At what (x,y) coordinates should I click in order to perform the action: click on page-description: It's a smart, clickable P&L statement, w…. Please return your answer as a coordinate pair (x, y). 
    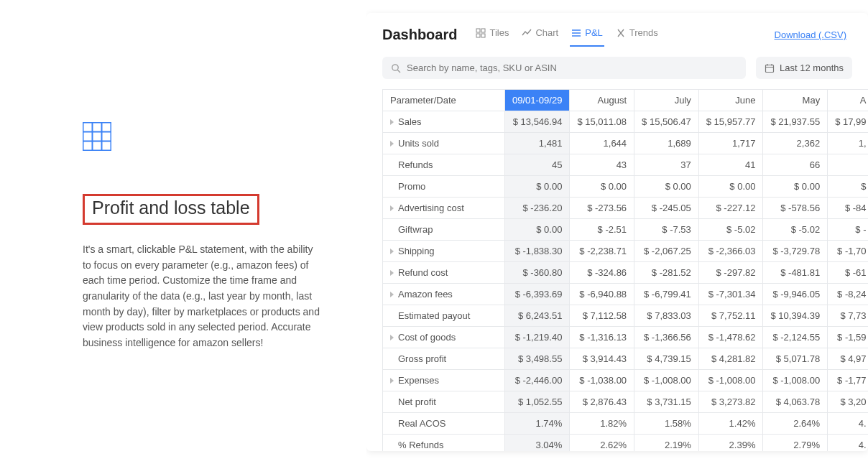
    Looking at the image, I should click on (201, 297).